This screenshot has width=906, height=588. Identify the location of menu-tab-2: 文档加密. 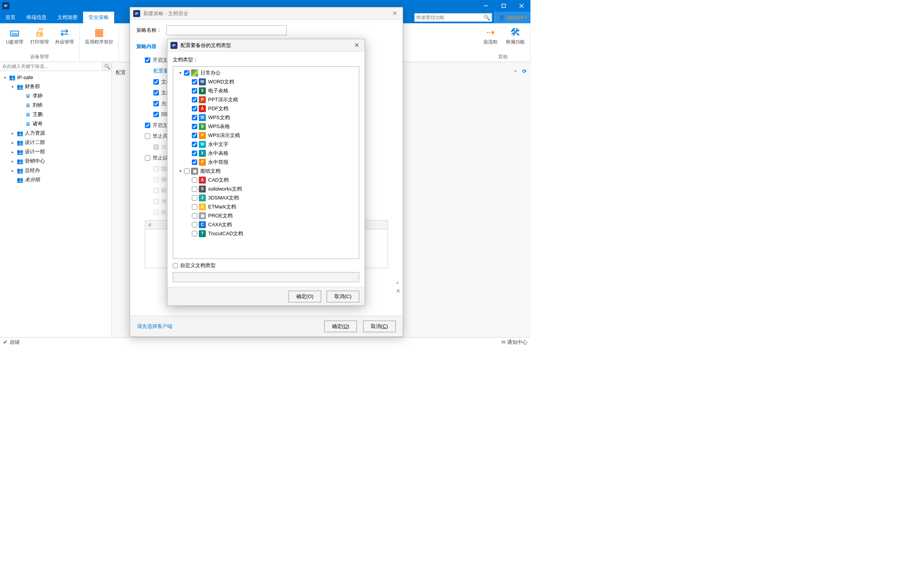
(68, 17).